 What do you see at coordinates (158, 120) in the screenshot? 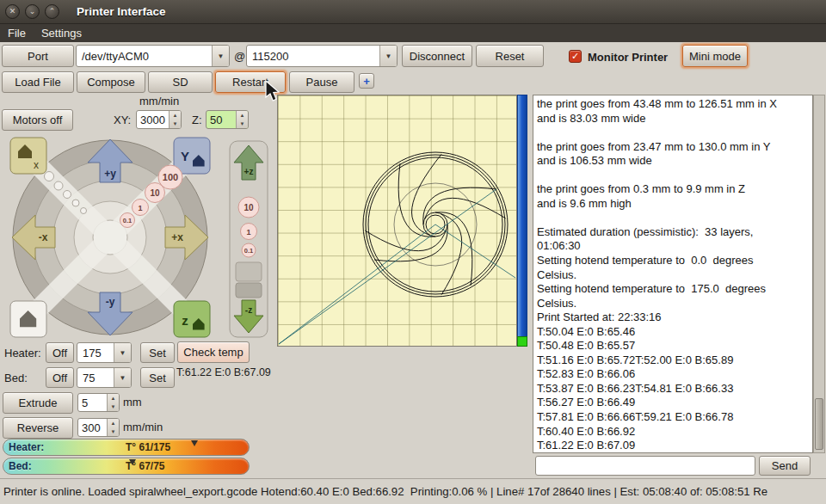
I see `xy-feed-stepper: 3000 ▲▼` at bounding box center [158, 120].